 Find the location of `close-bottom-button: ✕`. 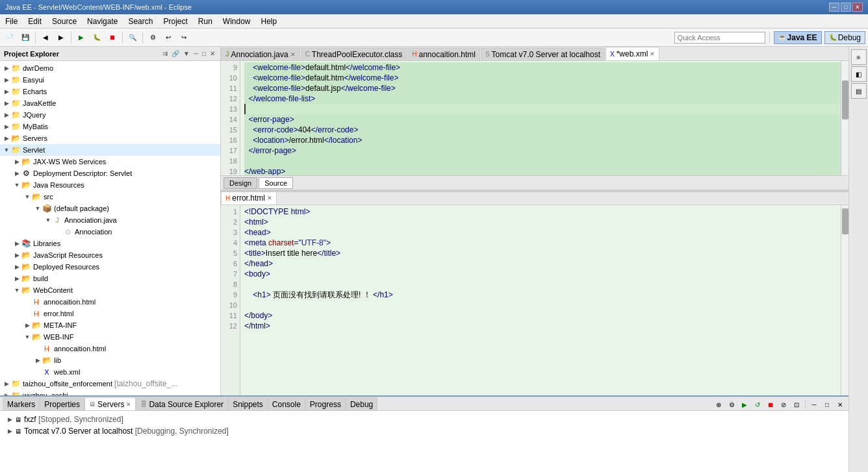

close-bottom-button: ✕ is located at coordinates (840, 404).